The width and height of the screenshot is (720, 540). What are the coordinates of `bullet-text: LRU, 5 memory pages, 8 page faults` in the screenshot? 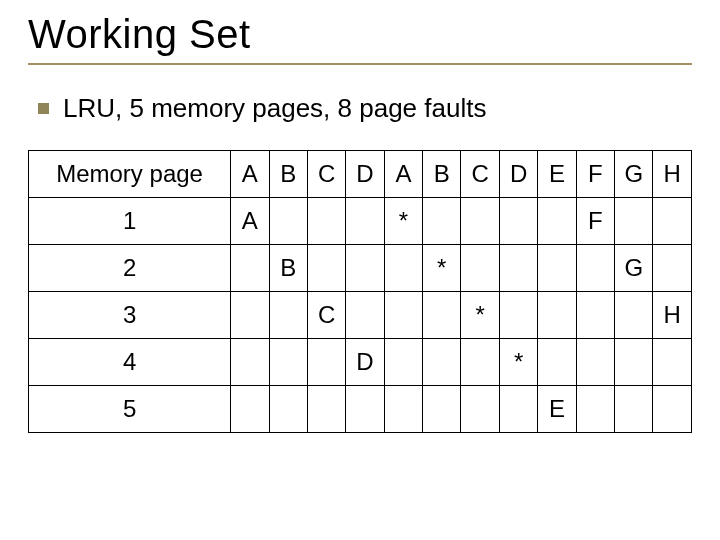 It's located at (274, 108).